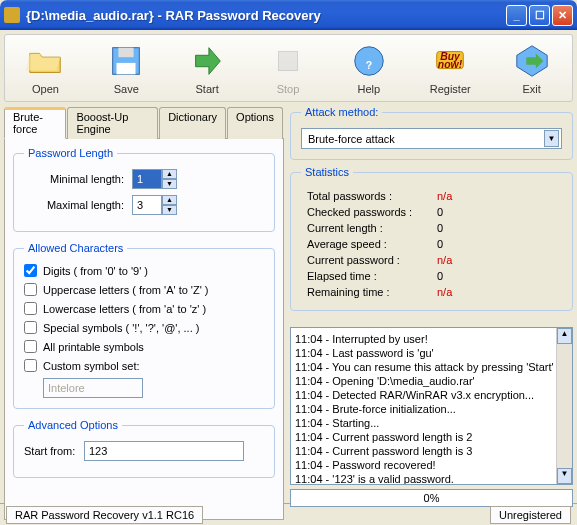  What do you see at coordinates (444, 196) in the screenshot?
I see `stat-value-0: n/a` at bounding box center [444, 196].